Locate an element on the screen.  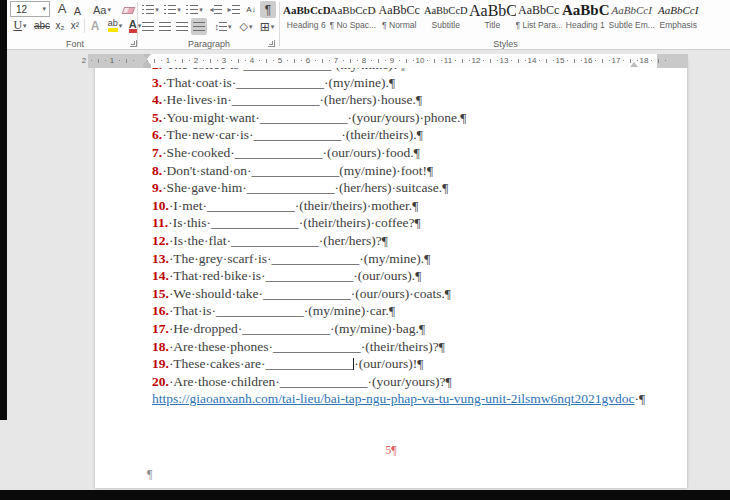
font-group-label: Font is located at coordinates (75, 44).